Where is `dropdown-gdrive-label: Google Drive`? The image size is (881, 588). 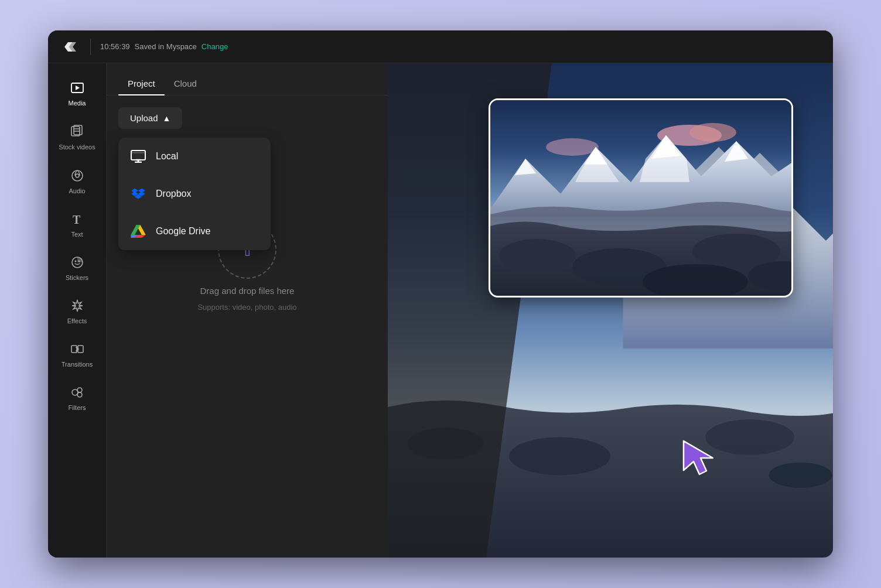 dropdown-gdrive-label: Google Drive is located at coordinates (183, 231).